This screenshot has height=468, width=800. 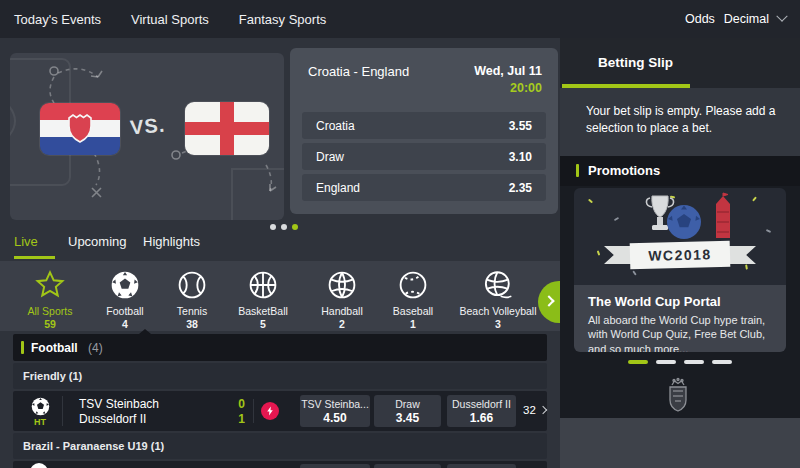 I want to click on home-score: 0, so click(x=236, y=404).